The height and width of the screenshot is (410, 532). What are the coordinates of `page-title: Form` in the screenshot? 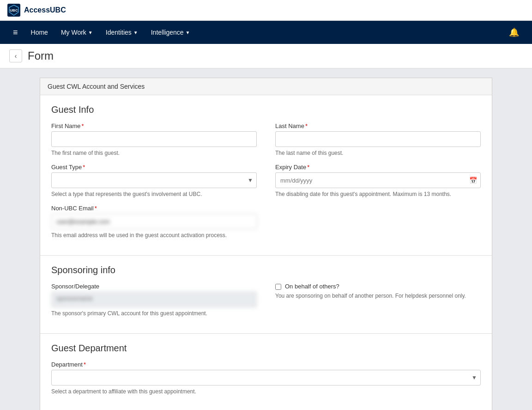 It's located at (41, 56).